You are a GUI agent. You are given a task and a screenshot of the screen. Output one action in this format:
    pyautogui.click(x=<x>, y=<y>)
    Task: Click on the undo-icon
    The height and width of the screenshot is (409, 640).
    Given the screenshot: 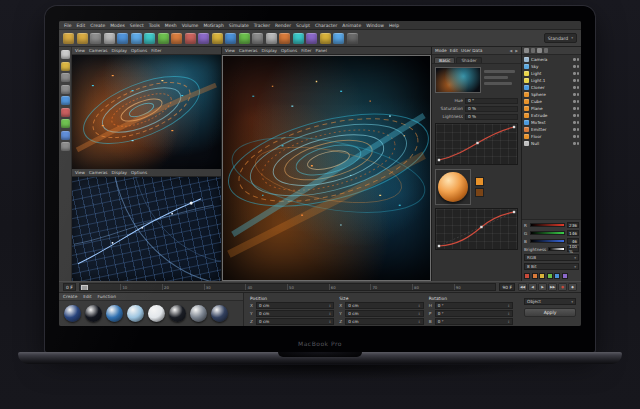 What is the action you would take?
    pyautogui.click(x=68, y=38)
    